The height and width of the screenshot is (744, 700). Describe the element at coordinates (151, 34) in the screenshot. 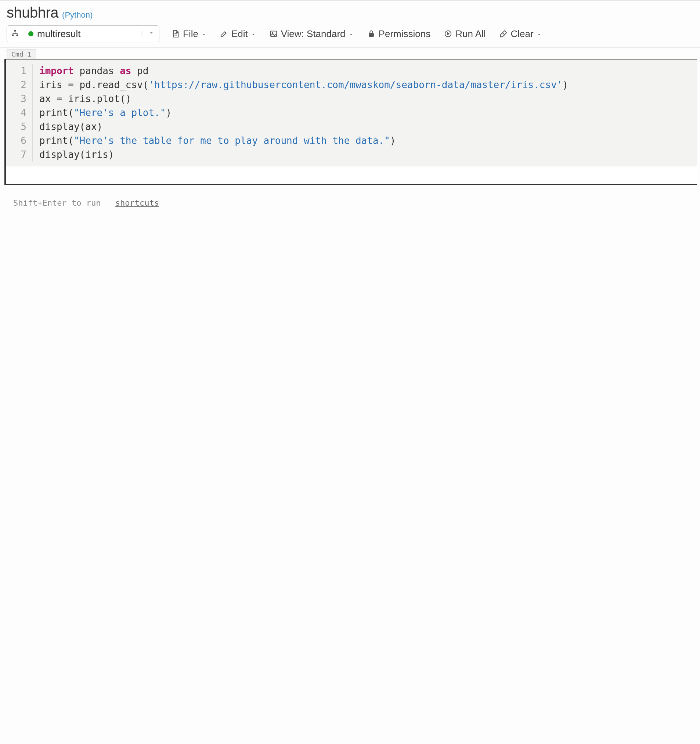

I see `chevron-down-icon` at that location.